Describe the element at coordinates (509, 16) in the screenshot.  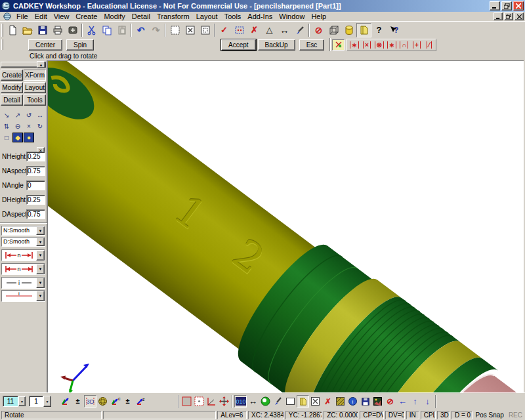
I see `child-restore-button` at that location.